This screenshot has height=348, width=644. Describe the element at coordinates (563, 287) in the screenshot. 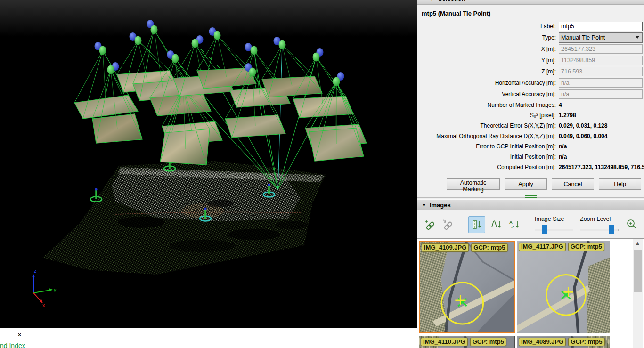

I see `image-thumbnail: IMG_4117.JPG GCP: mtp5` at that location.